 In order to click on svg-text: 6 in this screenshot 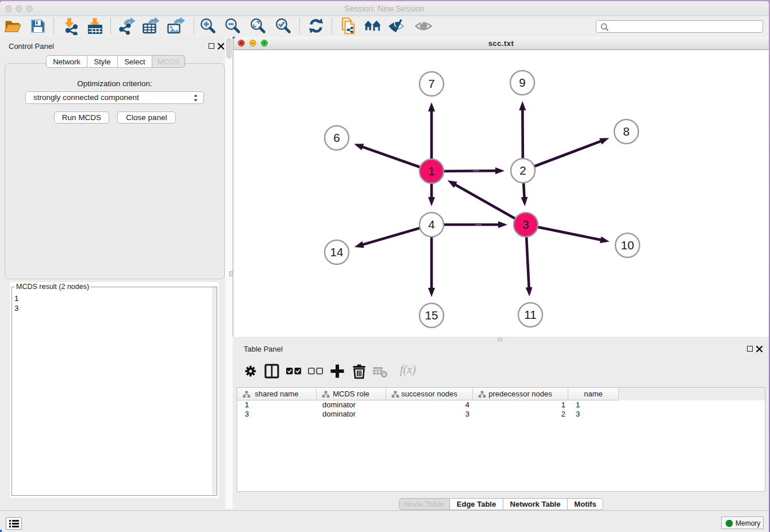, I will do `click(337, 138)`.